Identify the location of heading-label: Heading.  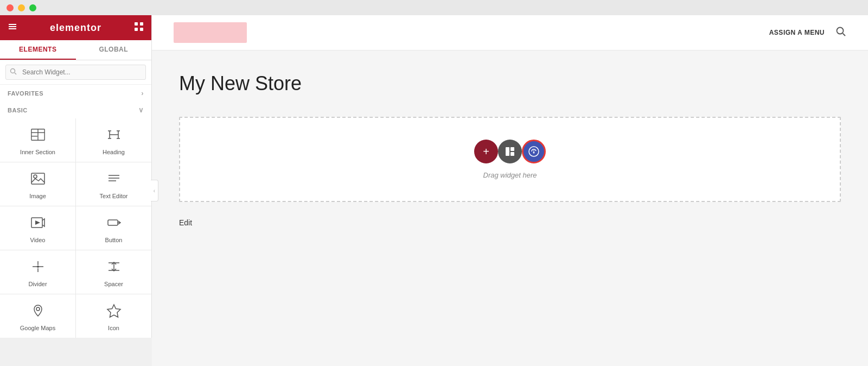
(114, 152).